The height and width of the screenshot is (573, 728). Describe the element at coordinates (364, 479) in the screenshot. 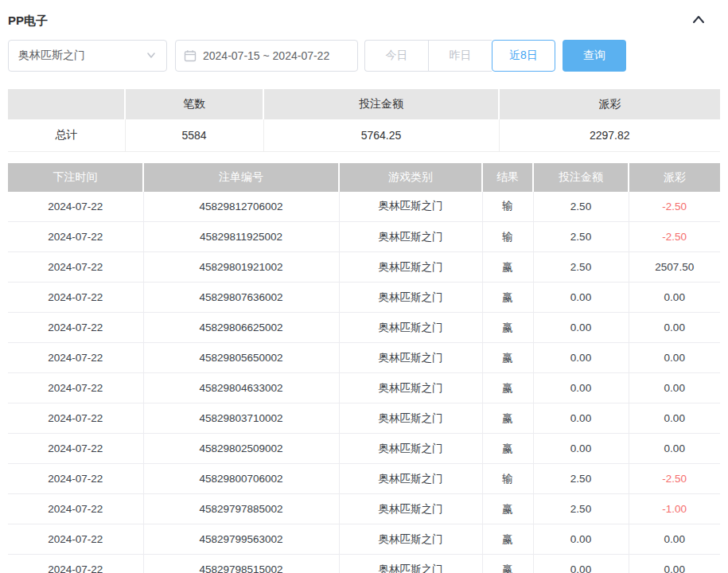

I see `table-row: 2024-07-2245829800706002奥林匹斯之门输2.50-2.50` at that location.